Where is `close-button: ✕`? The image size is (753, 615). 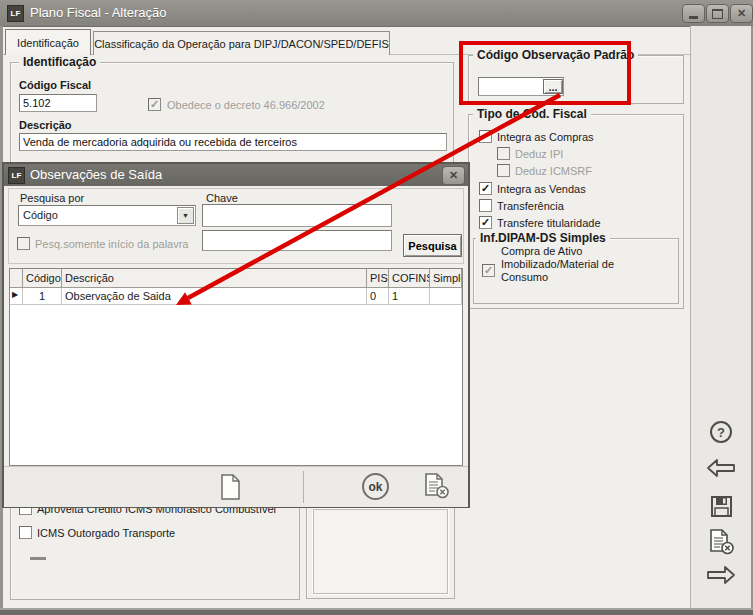
close-button: ✕ is located at coordinates (742, 14).